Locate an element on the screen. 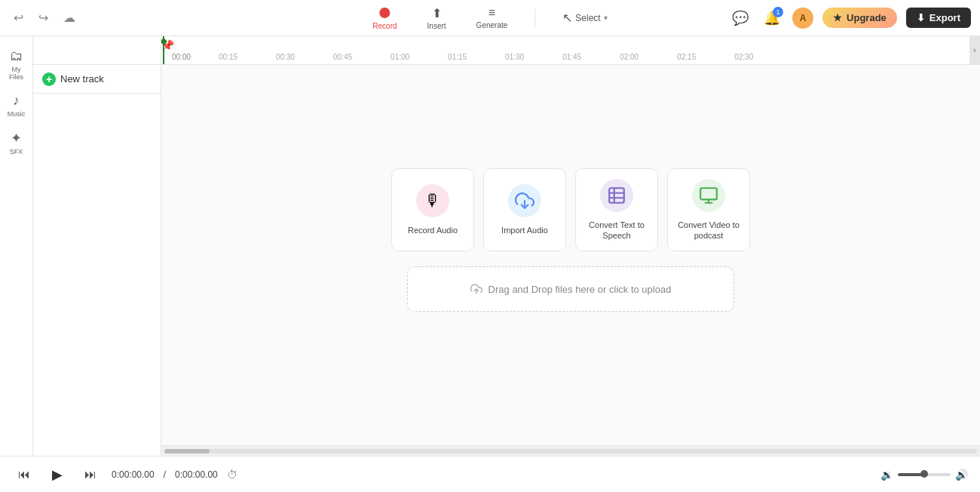 This screenshot has height=492, width=980. undo-button: ↩ is located at coordinates (18, 18).